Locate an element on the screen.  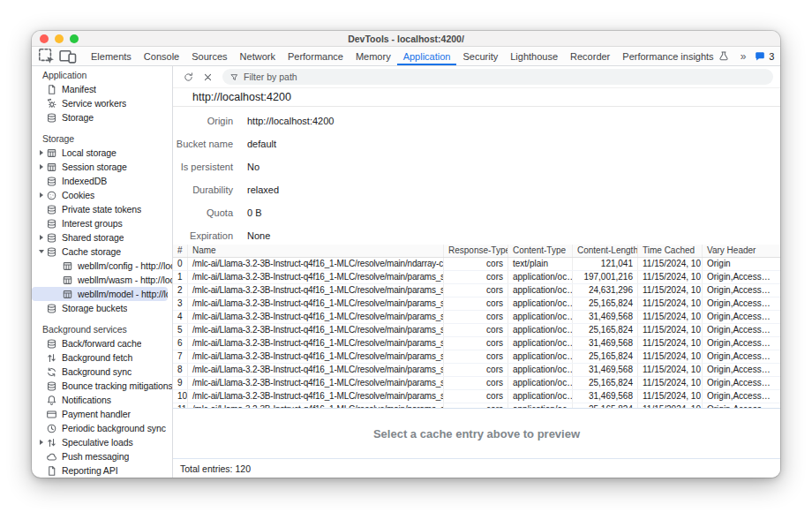
table-row: 4/mlc-ai/Llama-3.2-3B-Instruct-q4f16_1-M… is located at coordinates (477, 318).